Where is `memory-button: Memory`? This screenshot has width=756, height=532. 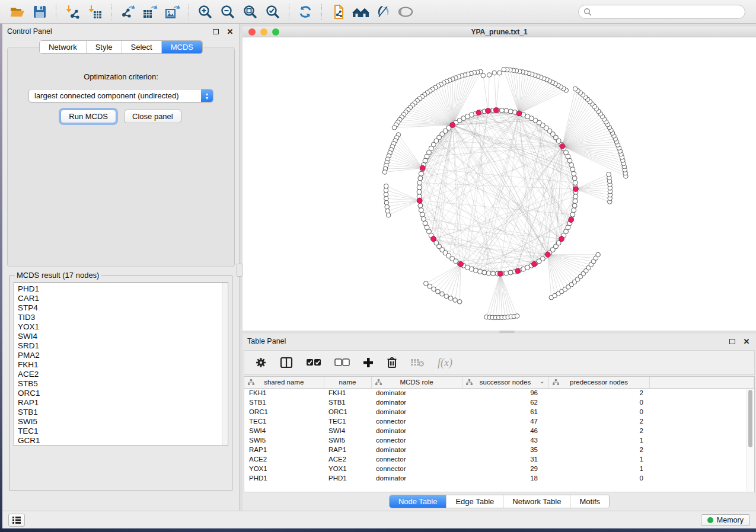 memory-button: Memory is located at coordinates (726, 520).